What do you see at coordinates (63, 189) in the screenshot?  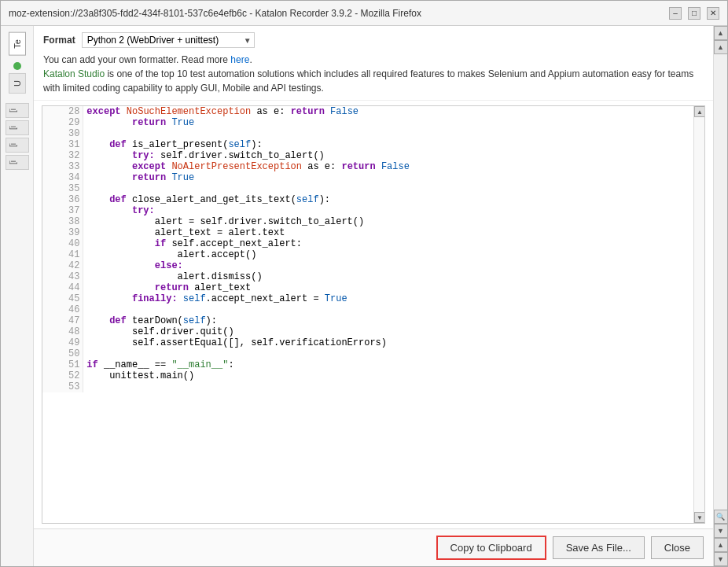 I see `line-number: 35` at bounding box center [63, 189].